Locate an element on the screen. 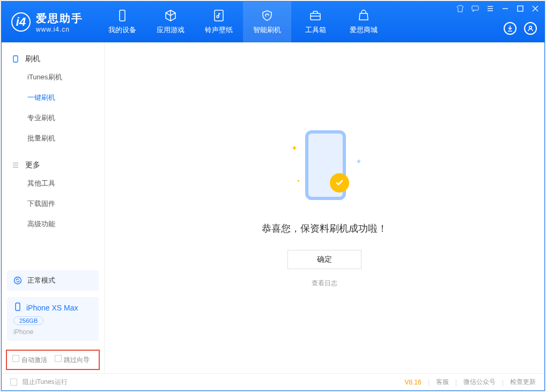 Image resolution: width=546 pixels, height=392 pixels. section-label: 刷机 is located at coordinates (33, 59).